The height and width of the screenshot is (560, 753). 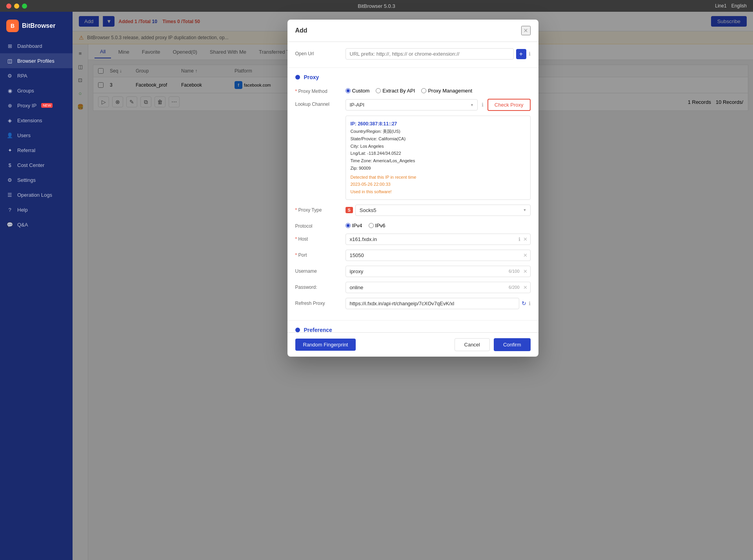 What do you see at coordinates (10, 165) in the screenshot?
I see `cost-center-icon: $` at bounding box center [10, 165].